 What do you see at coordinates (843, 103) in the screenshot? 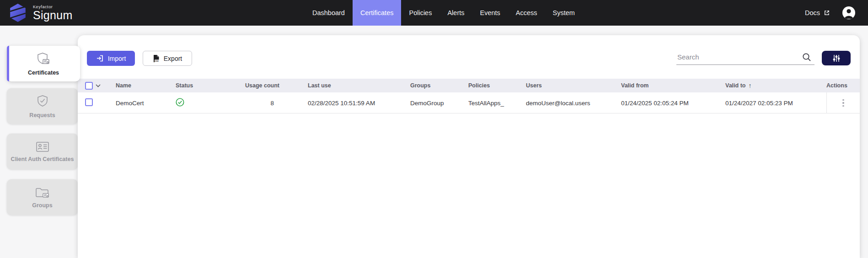
I see `row-actions-kebab-menu` at bounding box center [843, 103].